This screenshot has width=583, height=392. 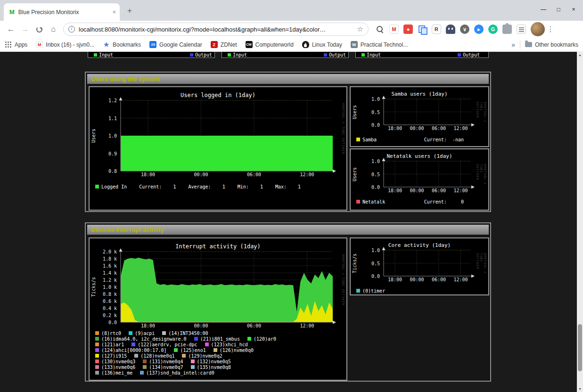 I want to click on scrollbar-thumb, so click(x=580, y=348).